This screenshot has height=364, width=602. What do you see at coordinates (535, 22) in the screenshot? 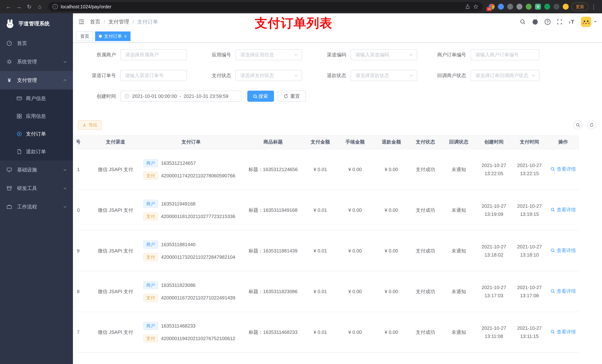
I see `github-icon` at bounding box center [535, 22].